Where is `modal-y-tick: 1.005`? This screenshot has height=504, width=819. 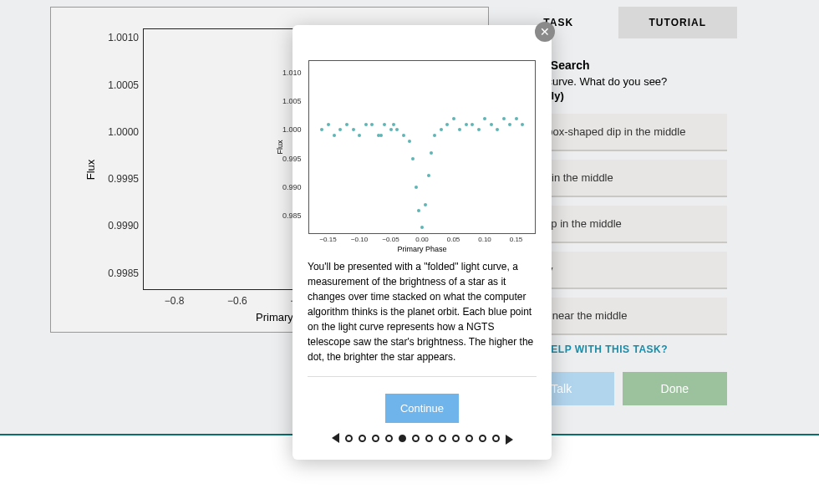
modal-y-tick: 1.005 is located at coordinates (292, 101).